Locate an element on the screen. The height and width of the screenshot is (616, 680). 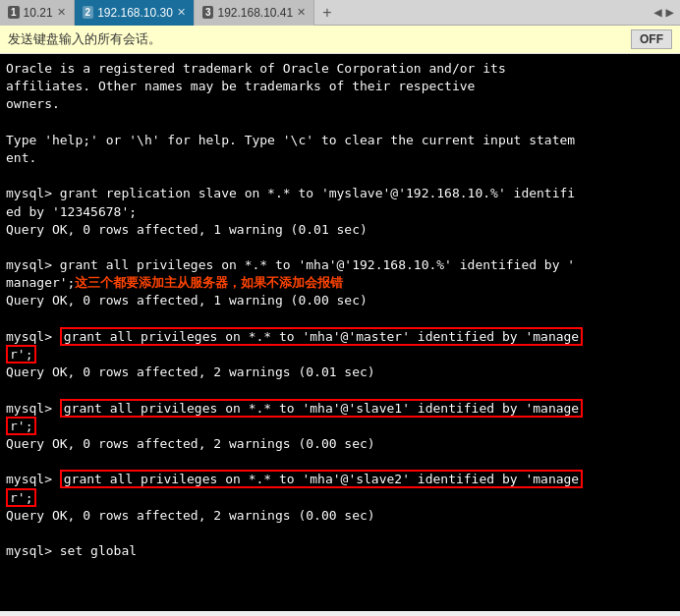
tab-2-close: ✕ is located at coordinates (181, 12).